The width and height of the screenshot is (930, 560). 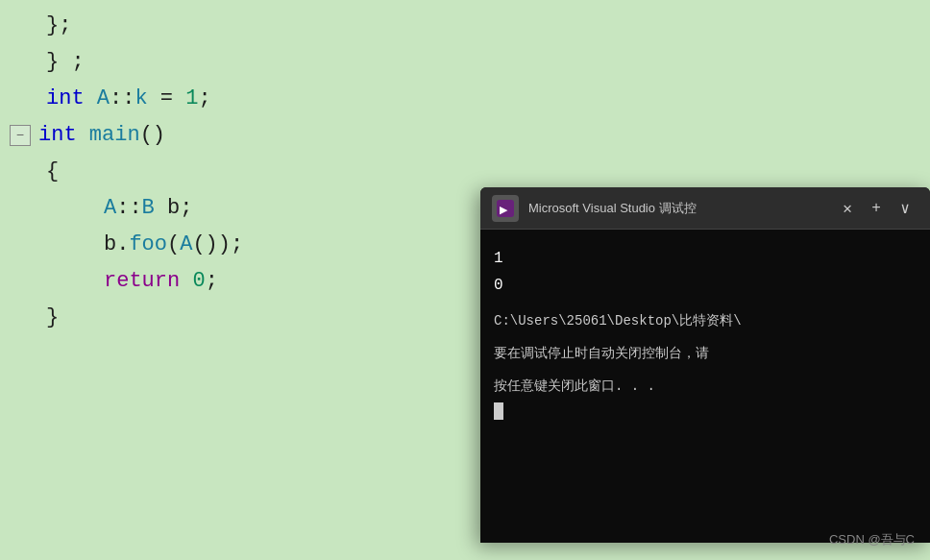 What do you see at coordinates (20, 135) in the screenshot?
I see `collapse-button-4: −` at bounding box center [20, 135].